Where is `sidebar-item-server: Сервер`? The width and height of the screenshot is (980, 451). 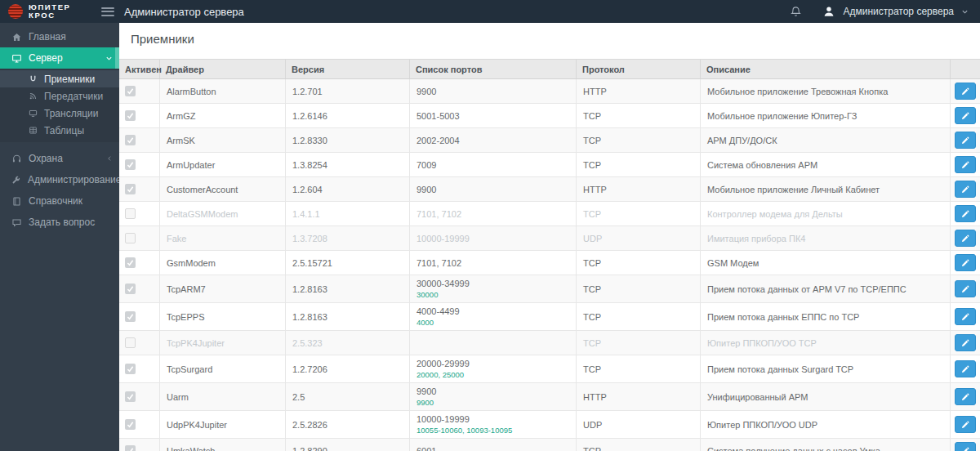
sidebar-item-server: Сервер is located at coordinates (60, 58).